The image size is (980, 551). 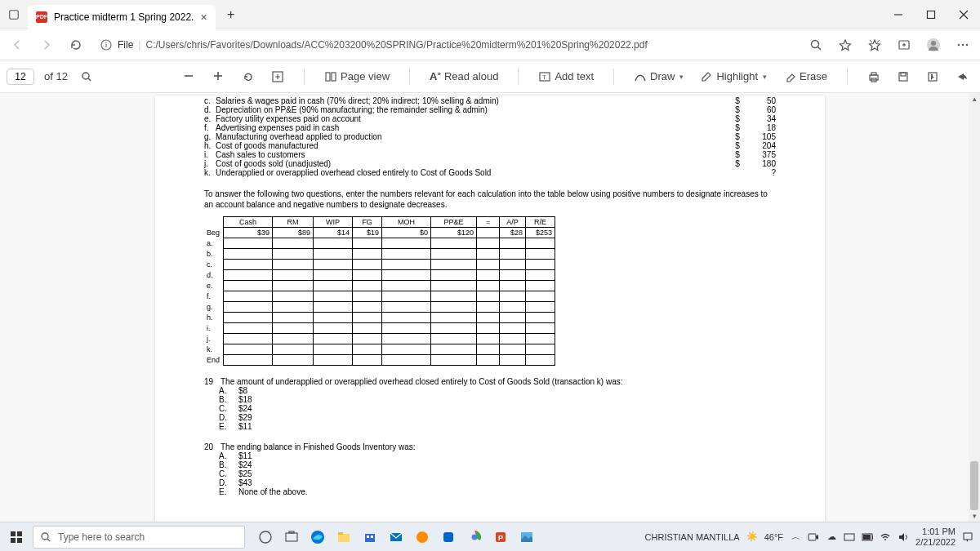 What do you see at coordinates (962, 77) in the screenshot?
I see `share-button` at bounding box center [962, 77].